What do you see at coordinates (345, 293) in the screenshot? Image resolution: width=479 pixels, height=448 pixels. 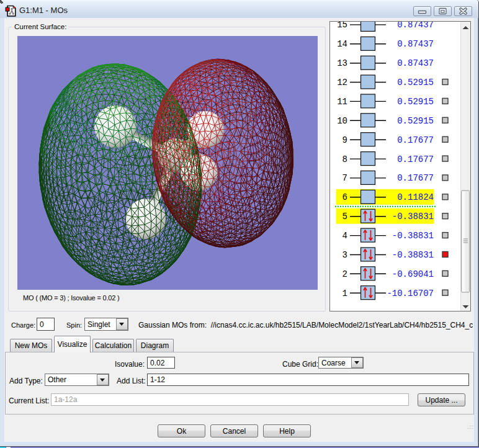 I see `svg-text: 1` at bounding box center [345, 293].